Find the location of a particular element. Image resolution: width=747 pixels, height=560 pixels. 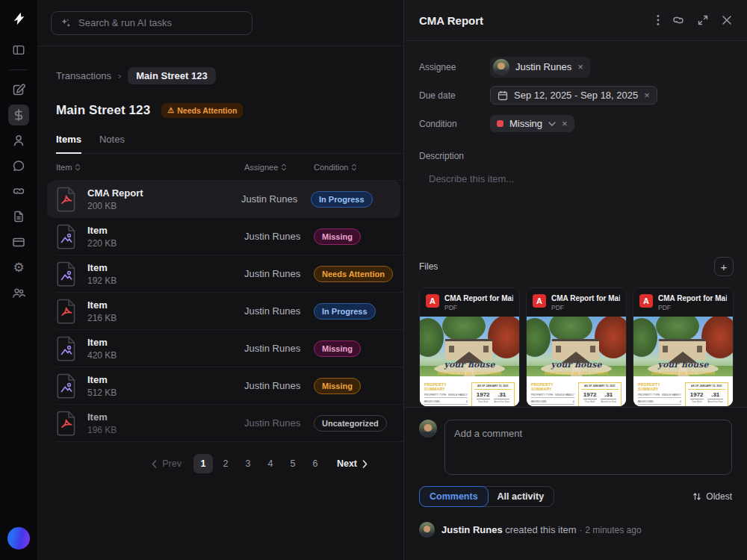

condition-badge: Uncategorized is located at coordinates (350, 423).